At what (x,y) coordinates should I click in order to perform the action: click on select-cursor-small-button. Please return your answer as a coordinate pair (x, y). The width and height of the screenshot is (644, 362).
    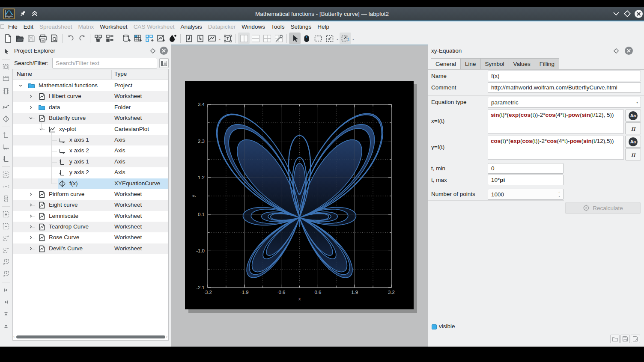
    Looking at the image, I should click on (6, 51).